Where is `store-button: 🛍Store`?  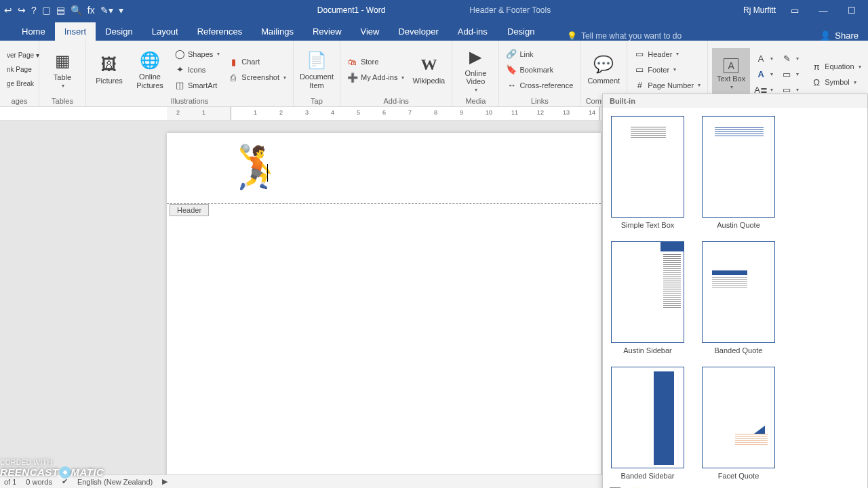
store-button: 🛍Store is located at coordinates (376, 62).